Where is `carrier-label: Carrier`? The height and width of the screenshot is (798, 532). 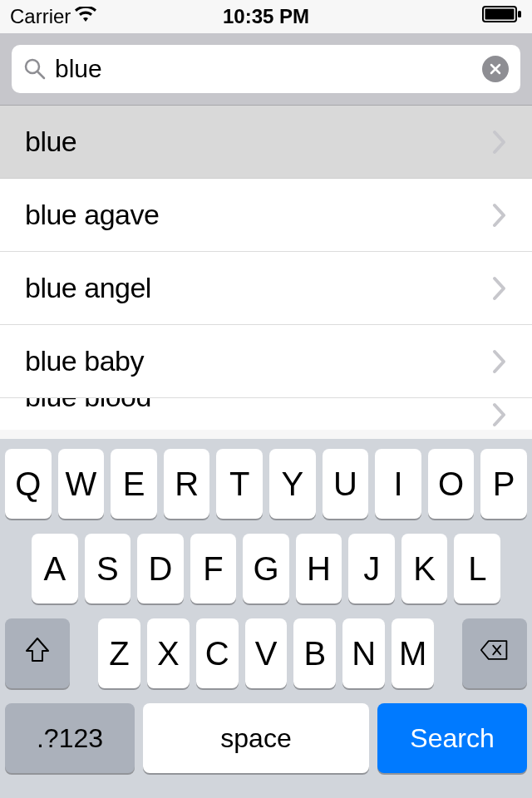
carrier-label: Carrier is located at coordinates (40, 17).